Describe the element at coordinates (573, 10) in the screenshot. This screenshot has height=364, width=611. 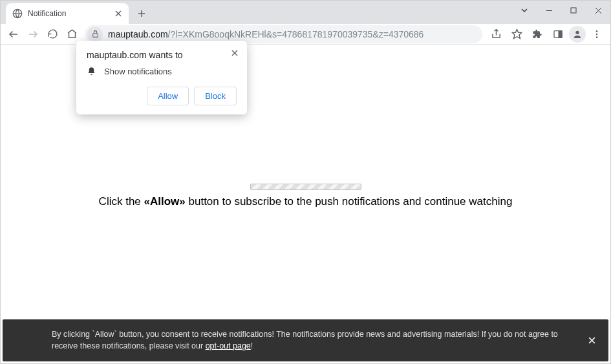
I see `maximize-button` at that location.